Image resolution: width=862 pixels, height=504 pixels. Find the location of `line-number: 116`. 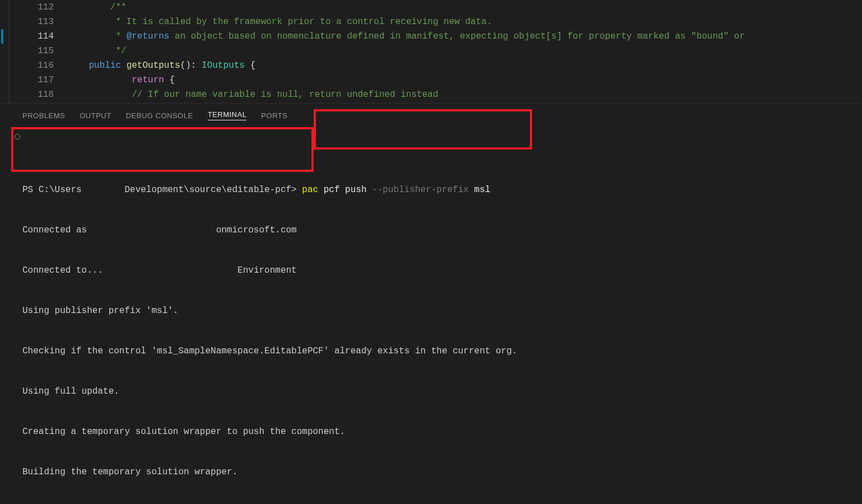

line-number: 116 is located at coordinates (34, 66).